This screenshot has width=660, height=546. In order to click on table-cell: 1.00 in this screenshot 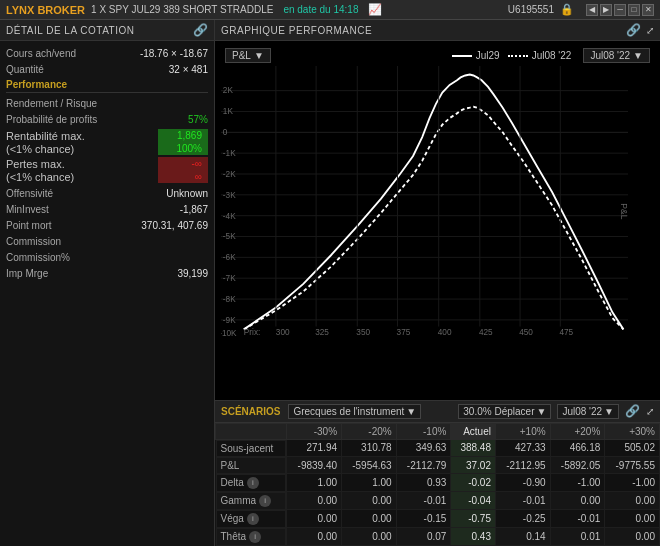, I will do `click(314, 483)`.